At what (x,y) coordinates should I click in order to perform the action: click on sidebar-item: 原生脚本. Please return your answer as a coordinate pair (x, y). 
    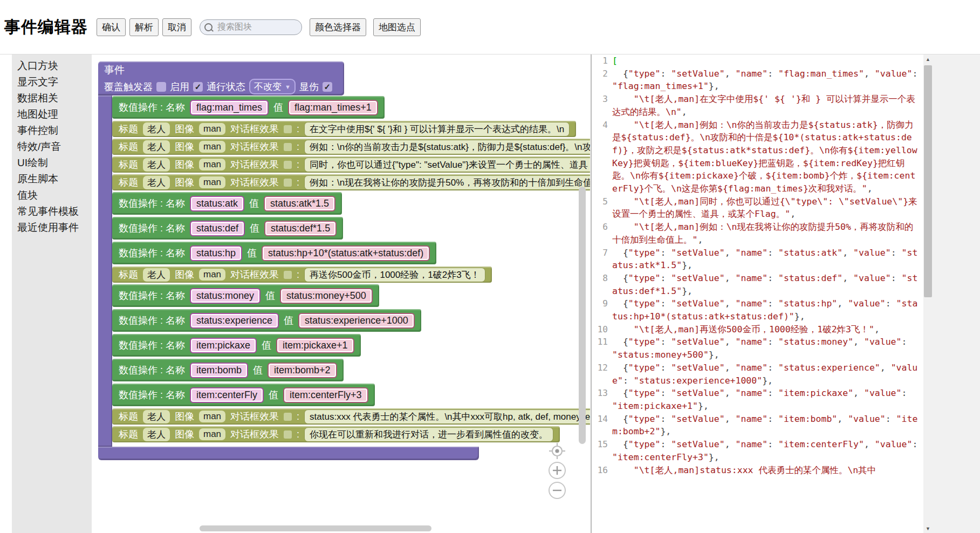
    Looking at the image, I should click on (52, 179).